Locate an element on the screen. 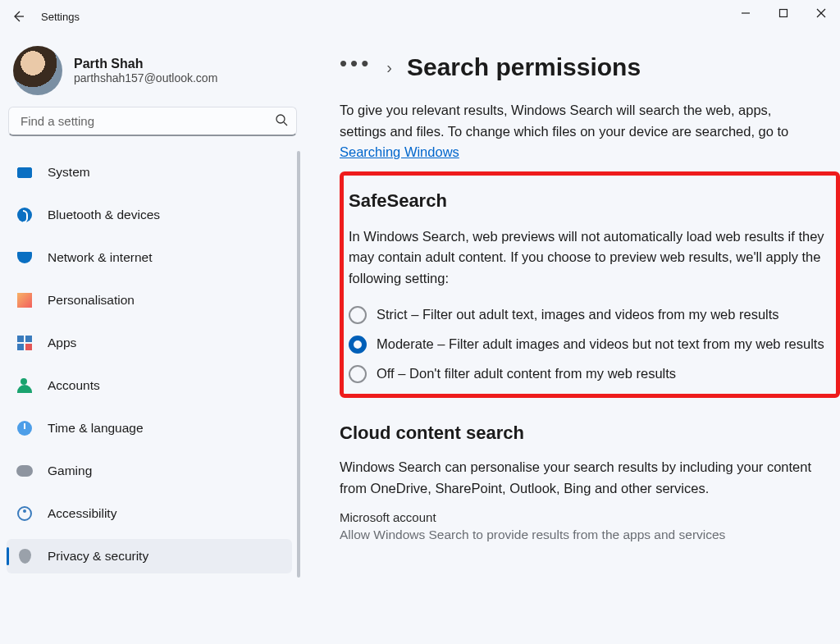 The image size is (840, 644). sidebar-item-label: Bluetooth & devices is located at coordinates (103, 215).